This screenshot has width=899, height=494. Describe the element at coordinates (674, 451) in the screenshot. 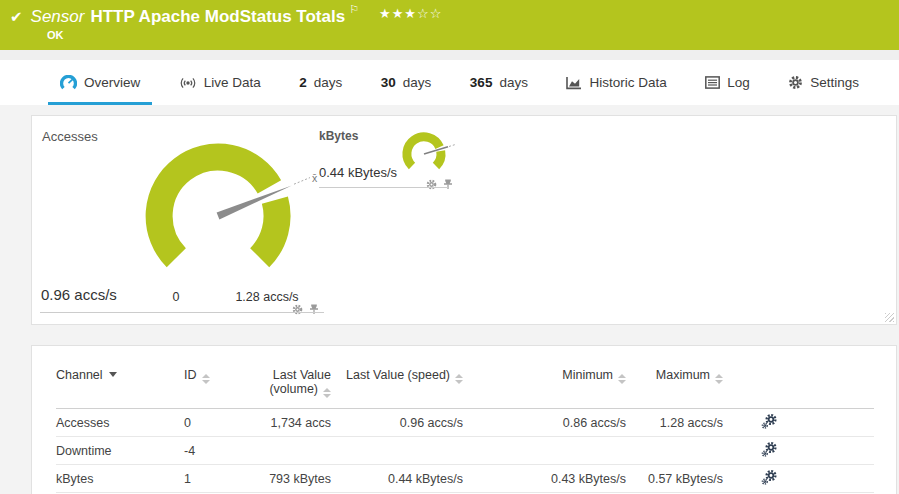

I see `cell-maximum` at that location.